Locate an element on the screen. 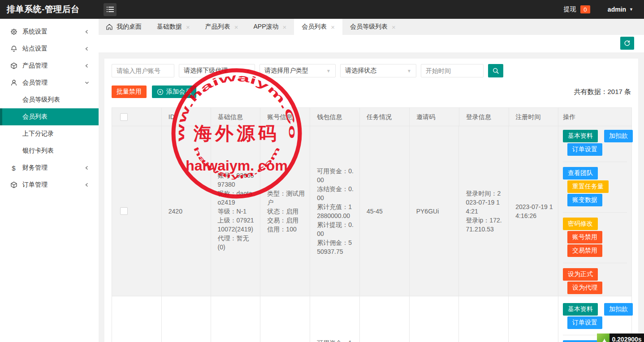  row-checkbox is located at coordinates (124, 211).